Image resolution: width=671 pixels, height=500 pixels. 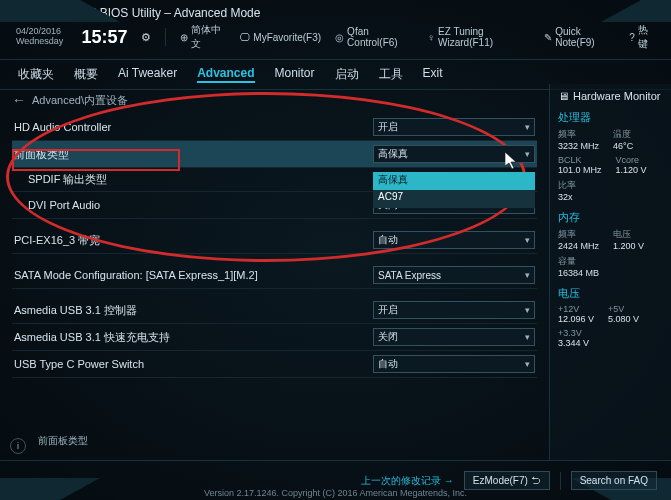 What do you see at coordinates (80, 100) in the screenshot?
I see `breadcrumb: Advanced\内置设备` at bounding box center [80, 100].